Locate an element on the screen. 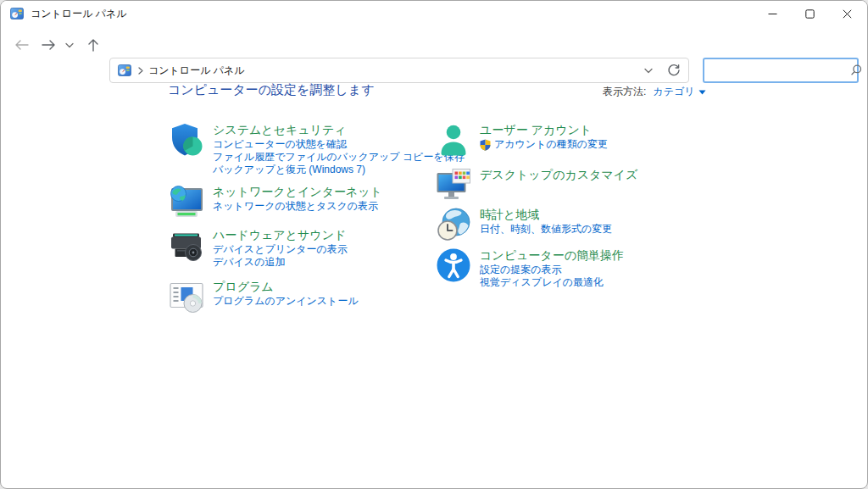 The image size is (868, 489). category-title-ease-of-access: コンピューターの簡単操作 is located at coordinates (552, 256).